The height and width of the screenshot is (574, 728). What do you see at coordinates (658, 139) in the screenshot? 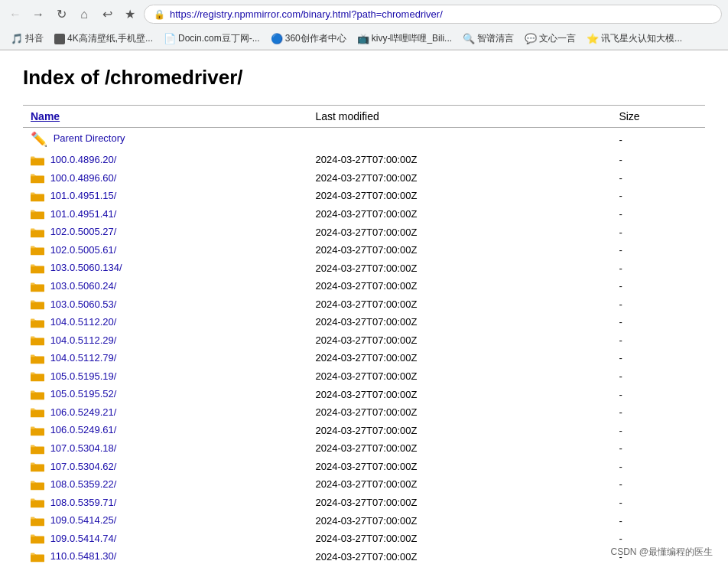
I see `parent-size-cell: -` at bounding box center [658, 139].